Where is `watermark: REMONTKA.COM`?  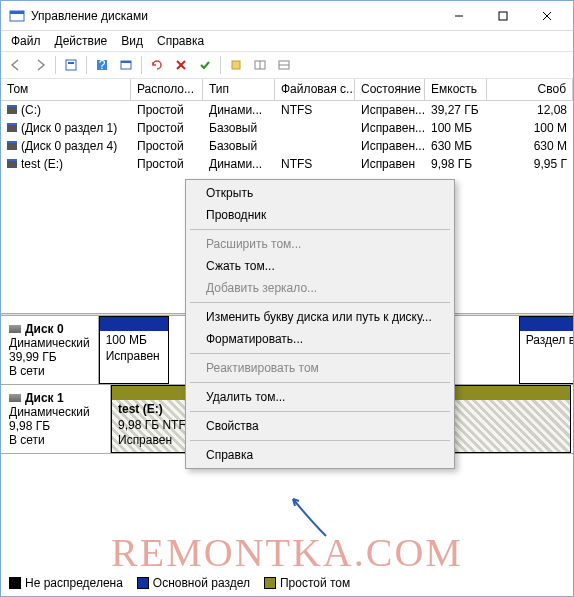 watermark: REMONTKA.COM is located at coordinates (287, 552).